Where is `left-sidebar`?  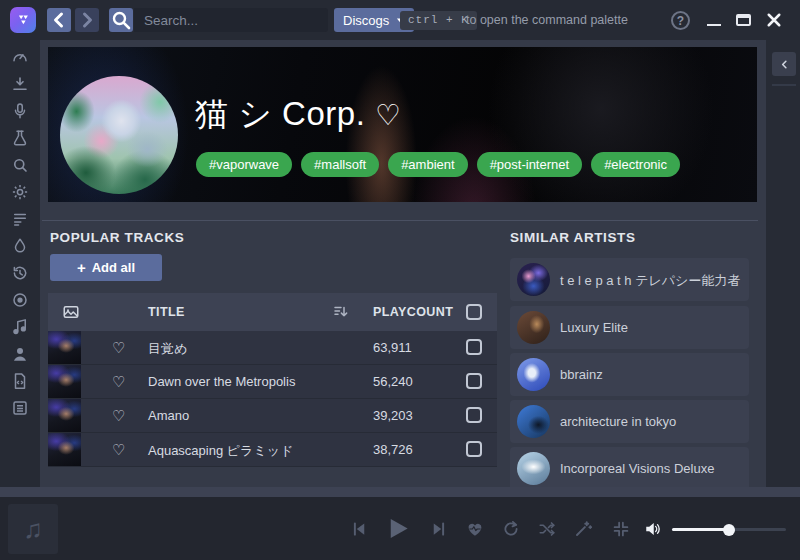 left-sidebar is located at coordinates (20, 264).